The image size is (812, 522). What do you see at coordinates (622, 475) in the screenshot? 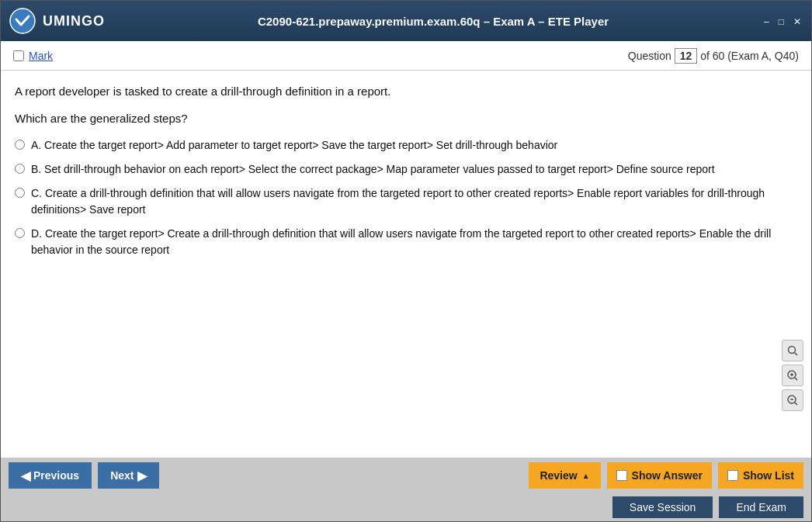
I see `show-answer-checkbox-icon` at bounding box center [622, 475].